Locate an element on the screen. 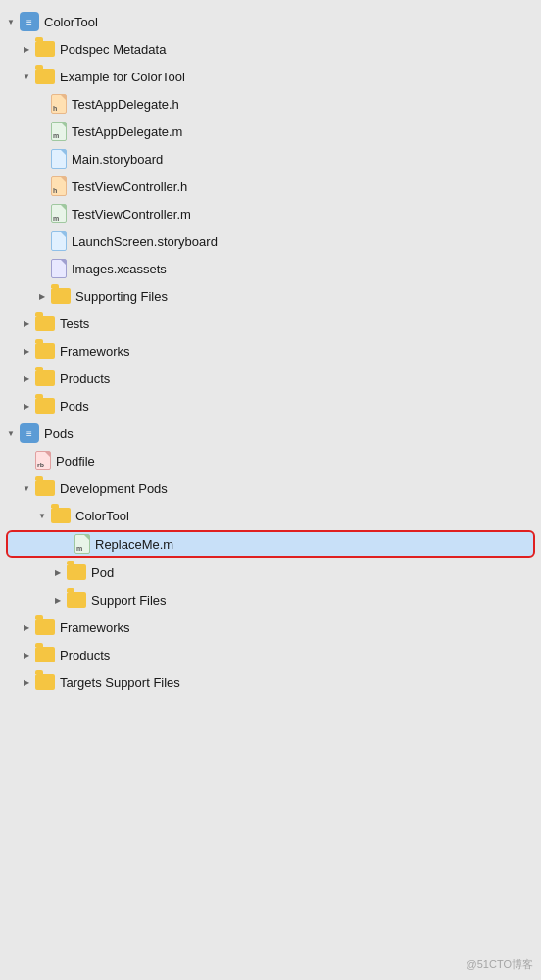 This screenshot has width=541, height=980. tree-item-development-pods: Development Pods is located at coordinates (270, 488).